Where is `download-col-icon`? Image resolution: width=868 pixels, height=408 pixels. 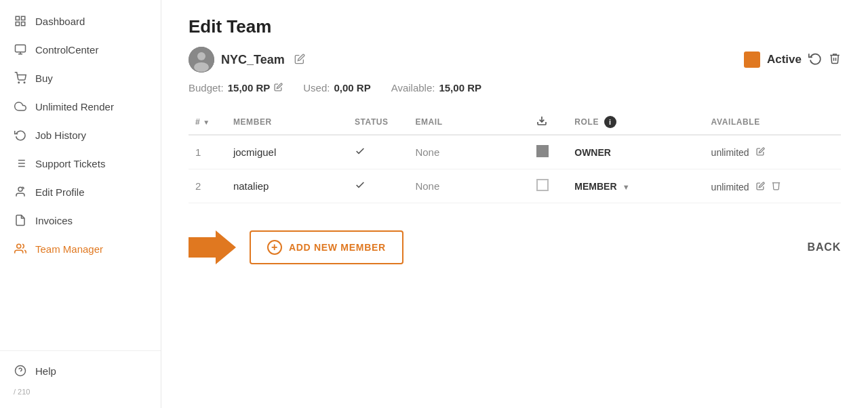 download-col-icon is located at coordinates (542, 122).